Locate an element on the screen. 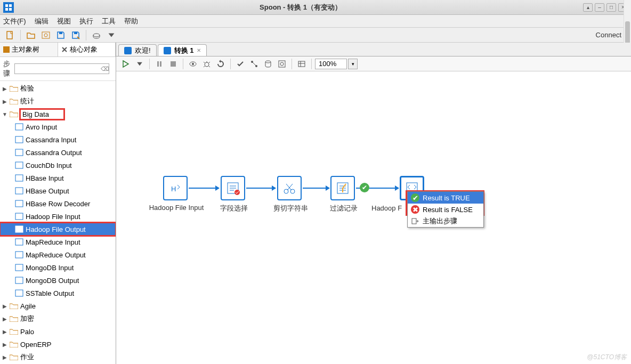  tree-item-cassandra-output: Cassandra Output is located at coordinates (58, 152).